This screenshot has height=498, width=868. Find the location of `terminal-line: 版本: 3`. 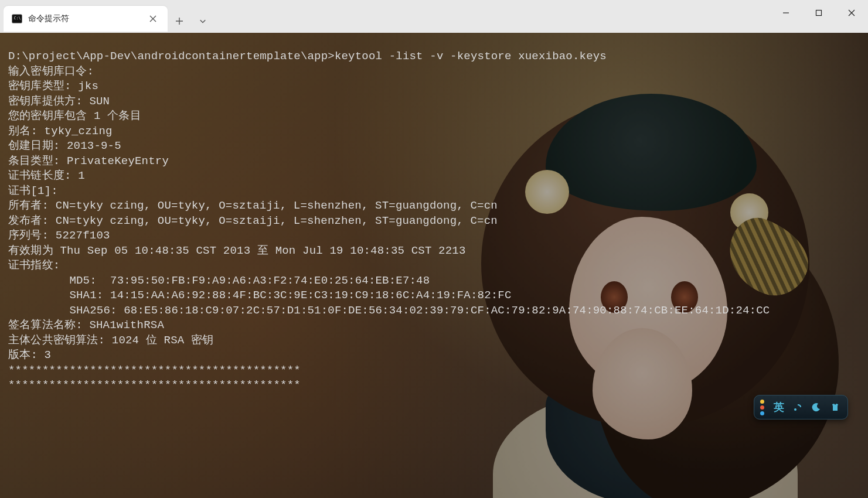

terminal-line: 版本: 3 is located at coordinates (434, 356).